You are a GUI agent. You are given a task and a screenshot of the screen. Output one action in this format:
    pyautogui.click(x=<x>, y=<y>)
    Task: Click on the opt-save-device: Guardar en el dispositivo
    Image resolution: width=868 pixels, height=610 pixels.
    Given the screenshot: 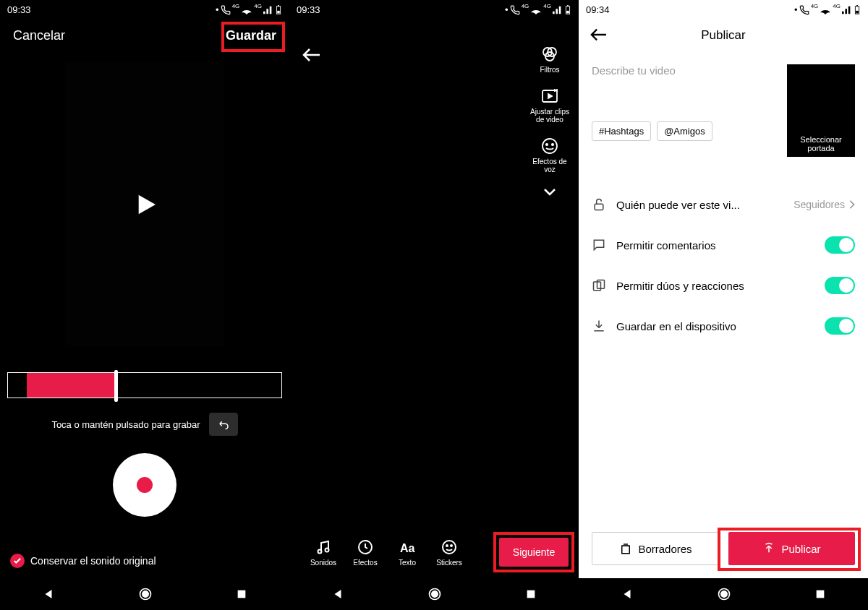 What is the action you would take?
    pyautogui.click(x=723, y=326)
    